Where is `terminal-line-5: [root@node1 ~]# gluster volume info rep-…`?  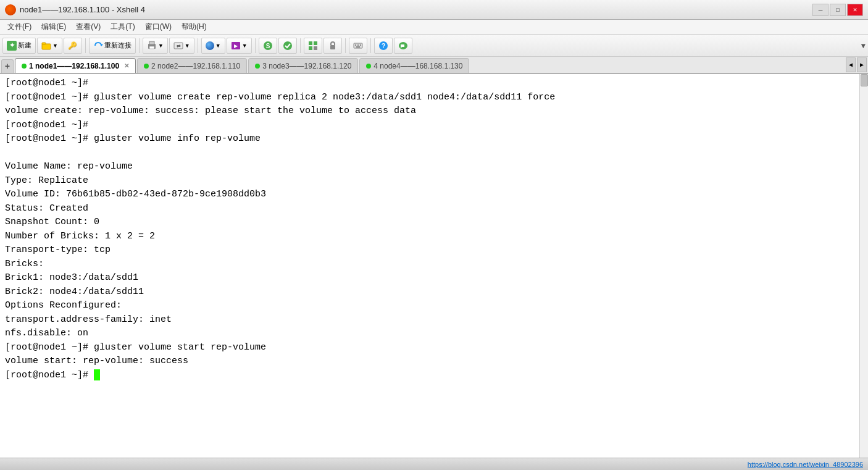
terminal-line-5: [root@node1 ~]# gluster volume info rep-… is located at coordinates (434, 140).